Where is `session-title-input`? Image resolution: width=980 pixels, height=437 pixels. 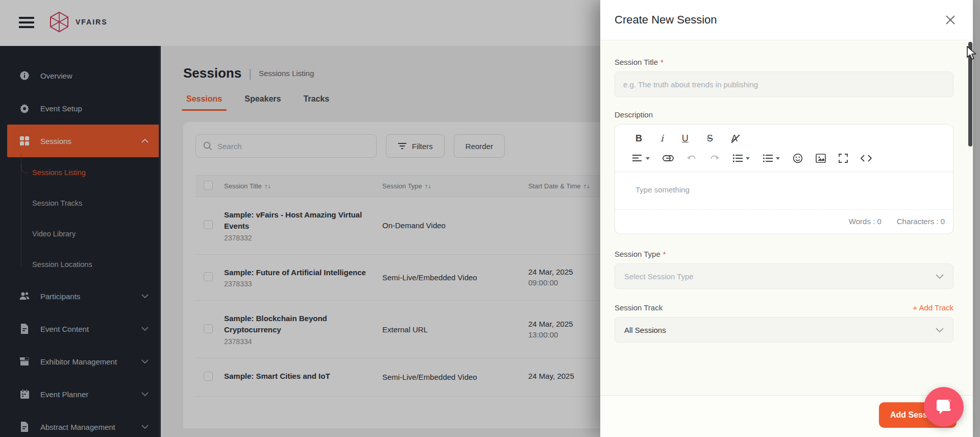 session-title-input is located at coordinates (784, 84).